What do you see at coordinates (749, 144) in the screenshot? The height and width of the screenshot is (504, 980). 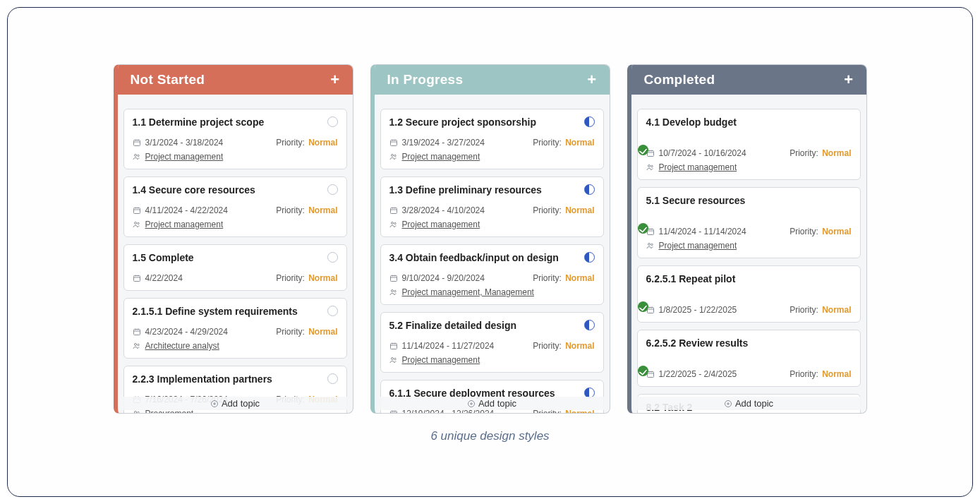 I see `task-card: 4.1 Develop budget10/7/2024 - 10/16/2024…` at bounding box center [749, 144].